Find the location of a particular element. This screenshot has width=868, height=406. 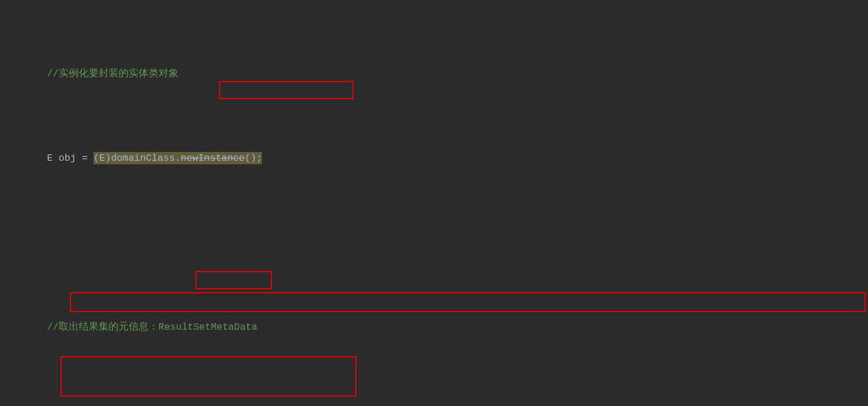

code-line is located at coordinates (434, 243).